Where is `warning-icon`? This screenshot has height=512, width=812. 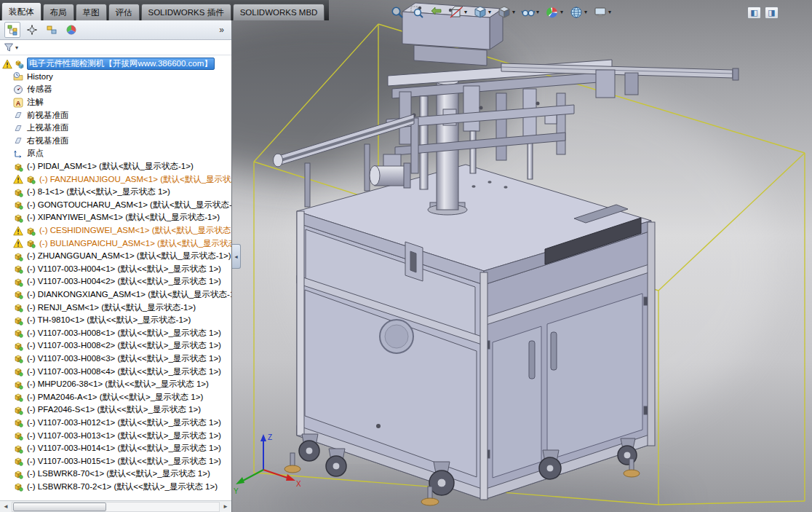 warning-icon is located at coordinates (18, 231).